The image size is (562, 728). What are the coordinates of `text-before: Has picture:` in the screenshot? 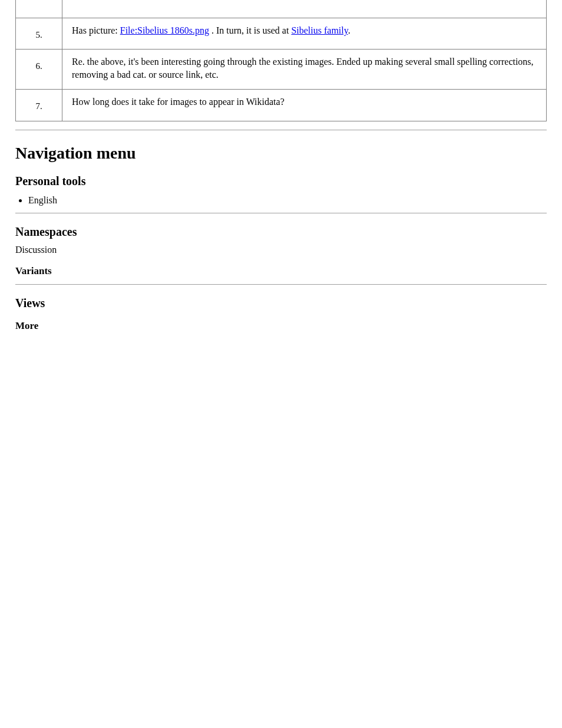 It's located at (96, 31).